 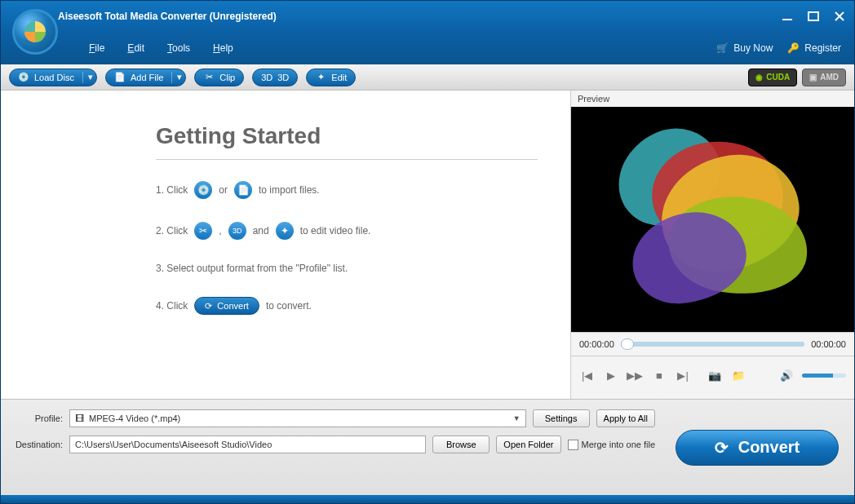 I want to click on toolbar: 💿 Load Disc ▾ 📄 Add File ▾ ✂ Clip 3D 3D …, so click(x=428, y=77).